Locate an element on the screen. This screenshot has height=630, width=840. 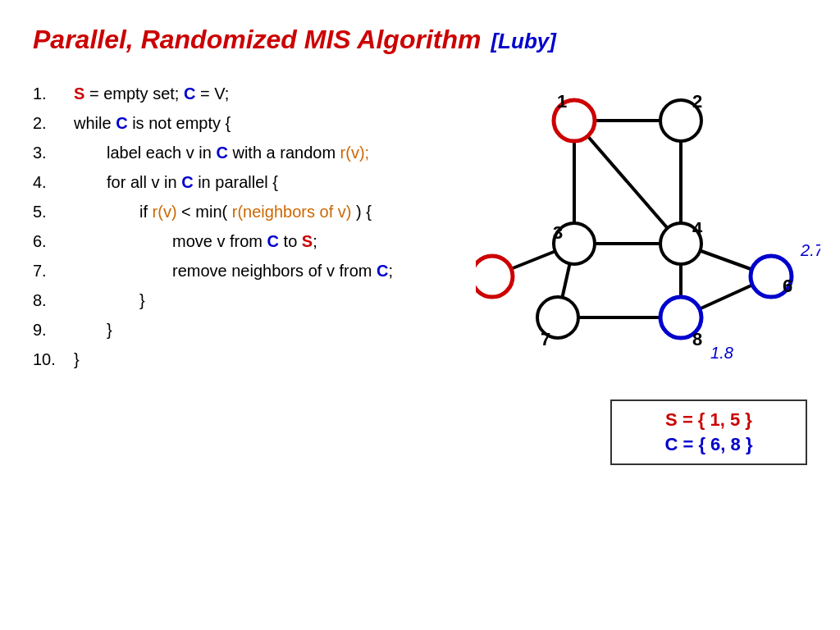
algo-text-part: = V; is located at coordinates (212, 94).